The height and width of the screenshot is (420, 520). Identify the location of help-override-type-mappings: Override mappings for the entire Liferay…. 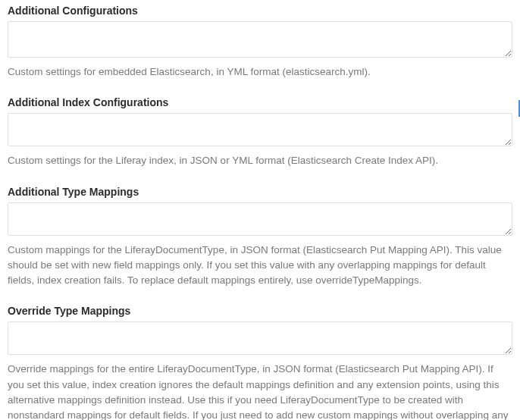
(260, 391).